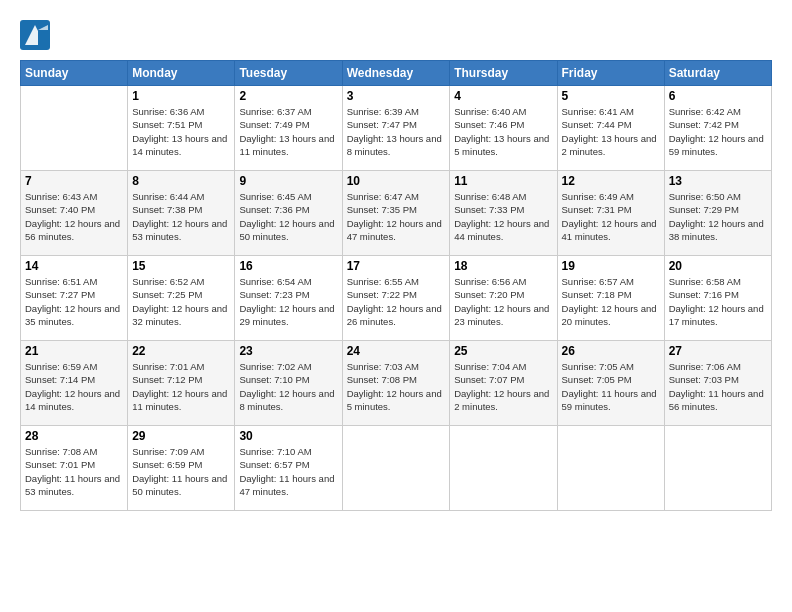  What do you see at coordinates (74, 74) in the screenshot?
I see `day-header-sunday: Sunday` at bounding box center [74, 74].